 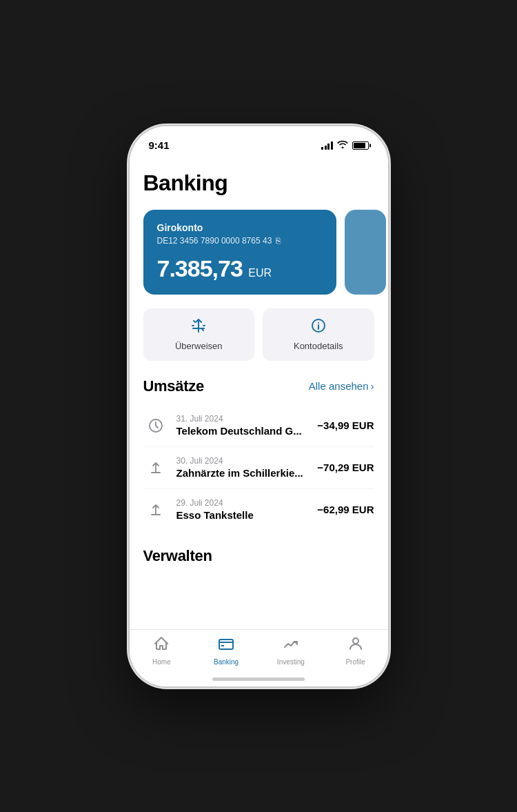 I want to click on tx-clock-icon, so click(x=156, y=426).